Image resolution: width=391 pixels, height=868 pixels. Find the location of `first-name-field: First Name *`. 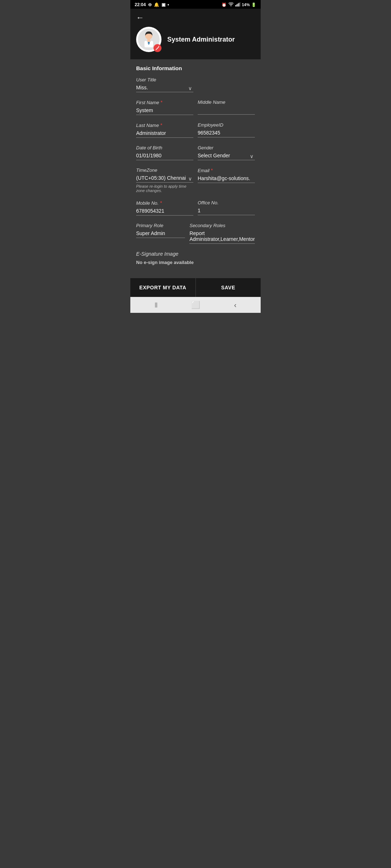

first-name-field: First Name * is located at coordinates (165, 107).